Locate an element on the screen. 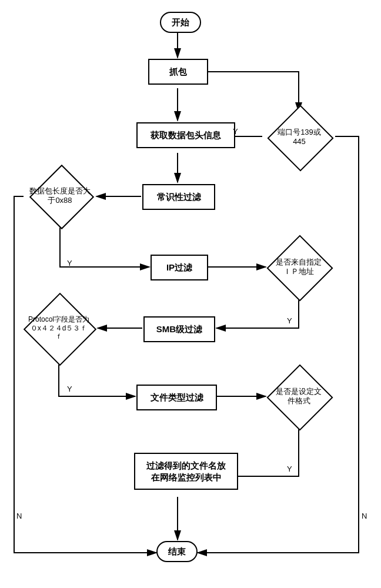 The height and width of the screenshot is (588, 381). decision-length-label: 数据包长度是否大于0x88 is located at coordinates (60, 195).